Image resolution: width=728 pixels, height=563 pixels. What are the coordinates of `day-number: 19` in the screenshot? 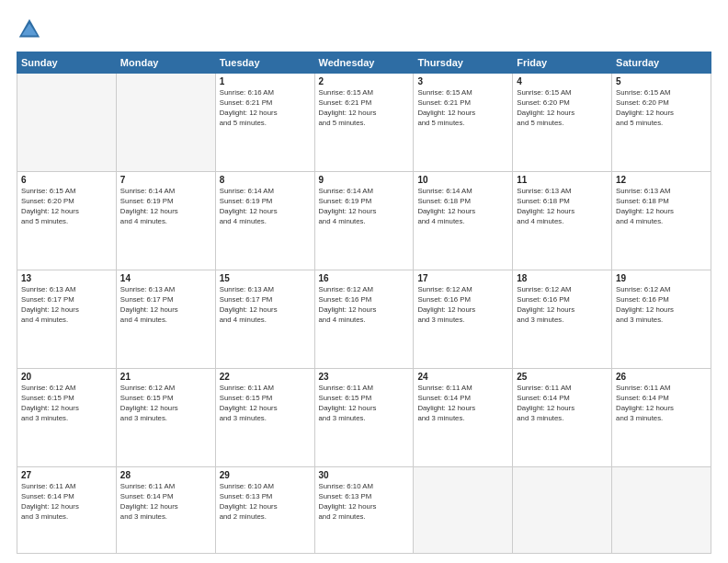 It's located at (662, 278).